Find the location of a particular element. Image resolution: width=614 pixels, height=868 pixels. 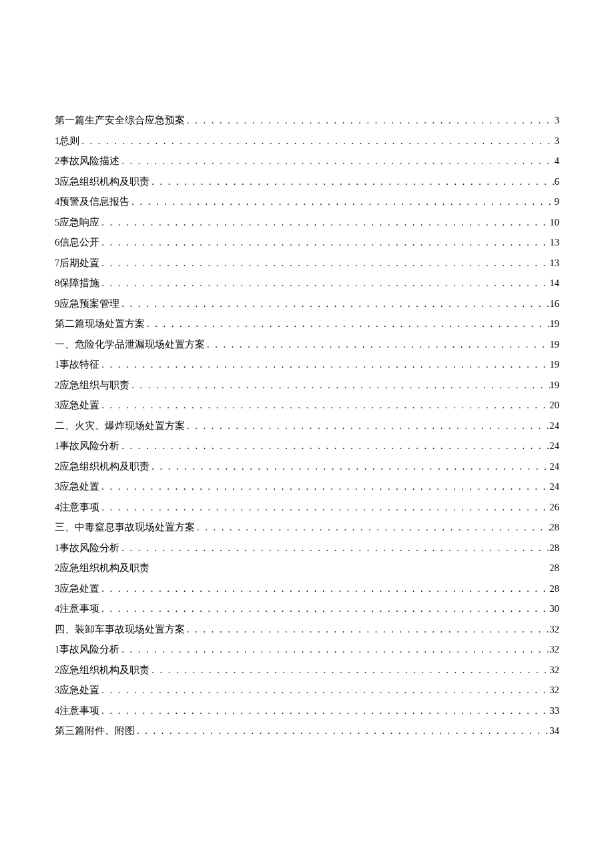

toc-page-number: 10 is located at coordinates (555, 223).